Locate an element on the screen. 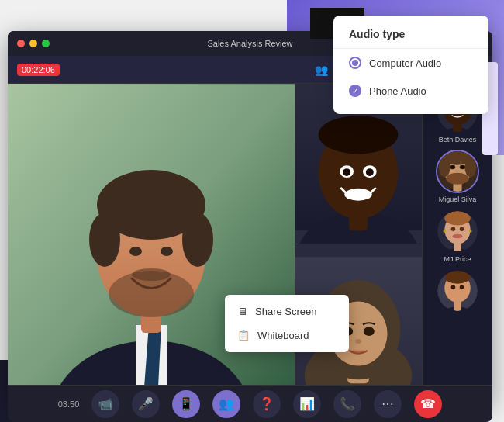 Image resolution: width=504 pixels, height=422 pixels. screen-taskbar-btn: 📱 is located at coordinates (186, 404).